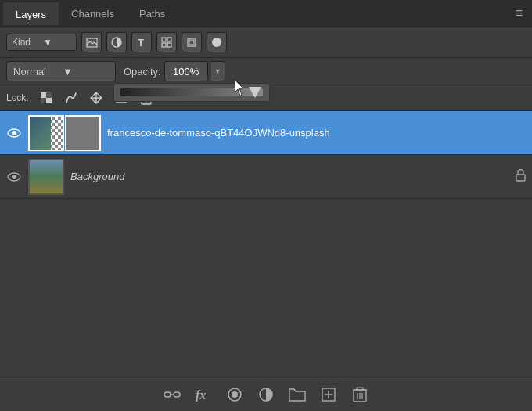 This screenshot has height=411, width=532. What do you see at coordinates (26, 42) in the screenshot?
I see `kind-select-label: Kind` at bounding box center [26, 42].